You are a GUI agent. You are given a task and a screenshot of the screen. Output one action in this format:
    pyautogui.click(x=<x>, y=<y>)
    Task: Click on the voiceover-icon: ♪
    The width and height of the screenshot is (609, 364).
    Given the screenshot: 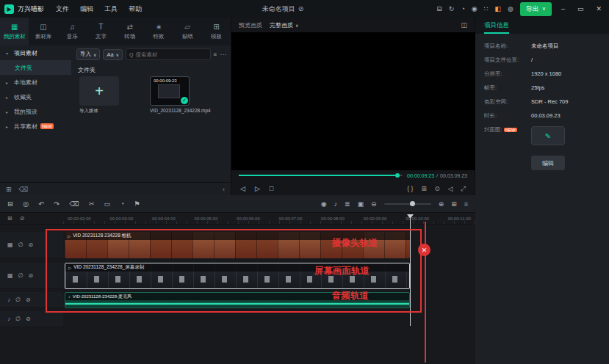 What is the action you would take?
    pyautogui.click(x=336, y=204)
    